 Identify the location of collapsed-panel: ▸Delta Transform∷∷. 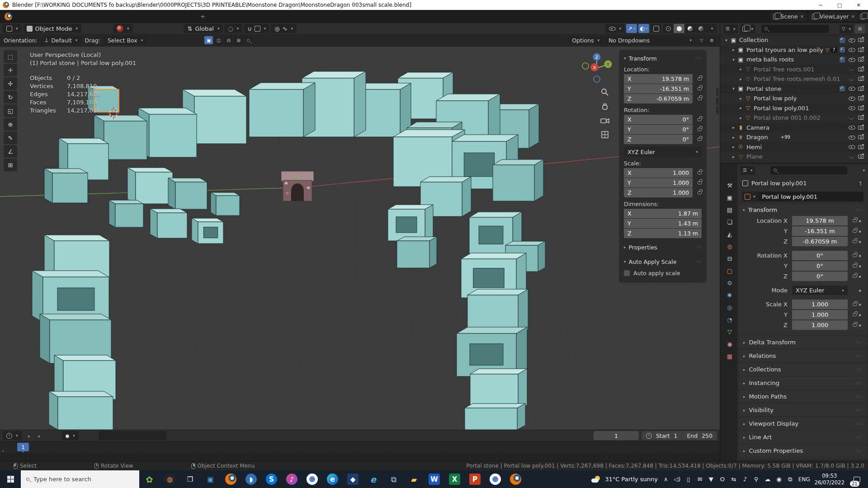
(803, 343).